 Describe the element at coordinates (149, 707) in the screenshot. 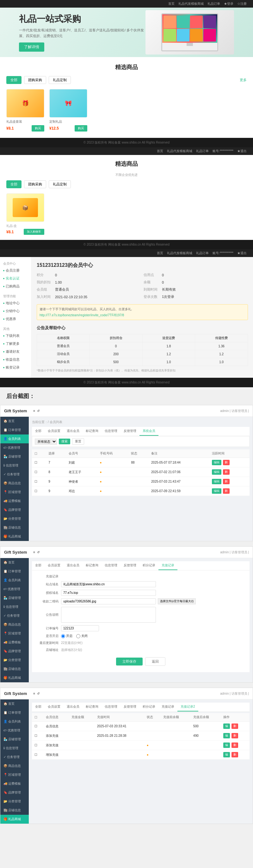

I see `tab3-6: 积分记录` at that location.